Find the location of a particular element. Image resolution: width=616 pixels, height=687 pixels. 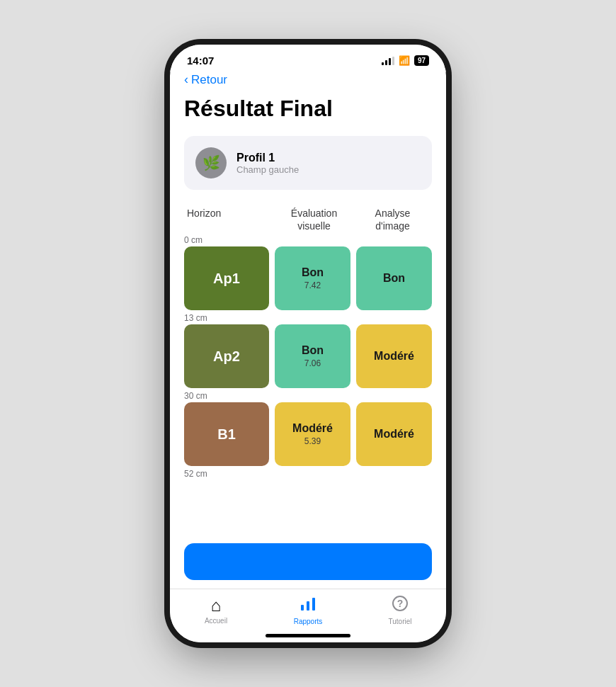

horizon-ap2: Ap2 is located at coordinates (227, 356).